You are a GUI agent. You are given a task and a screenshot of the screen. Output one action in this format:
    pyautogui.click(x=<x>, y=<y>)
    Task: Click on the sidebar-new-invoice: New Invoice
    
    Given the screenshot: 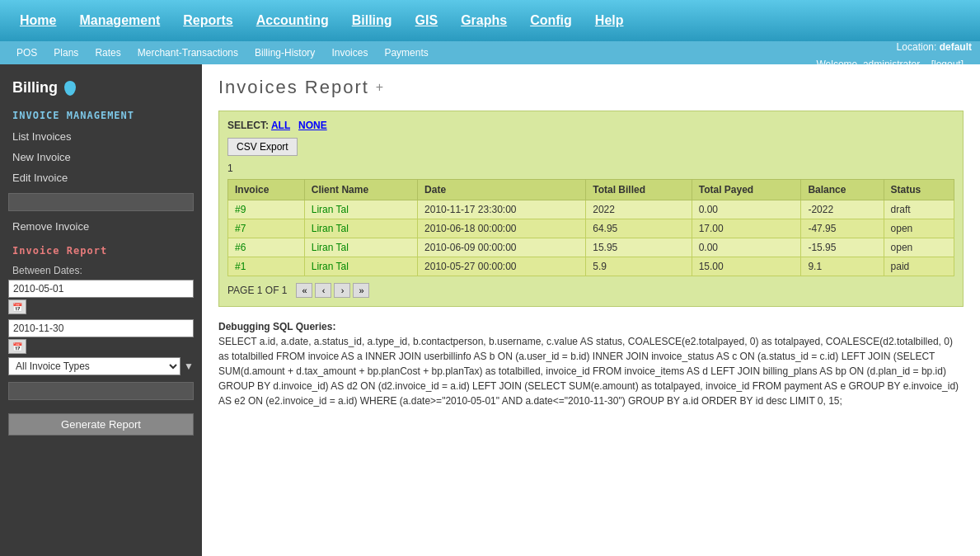 What is the action you would take?
    pyautogui.click(x=101, y=157)
    